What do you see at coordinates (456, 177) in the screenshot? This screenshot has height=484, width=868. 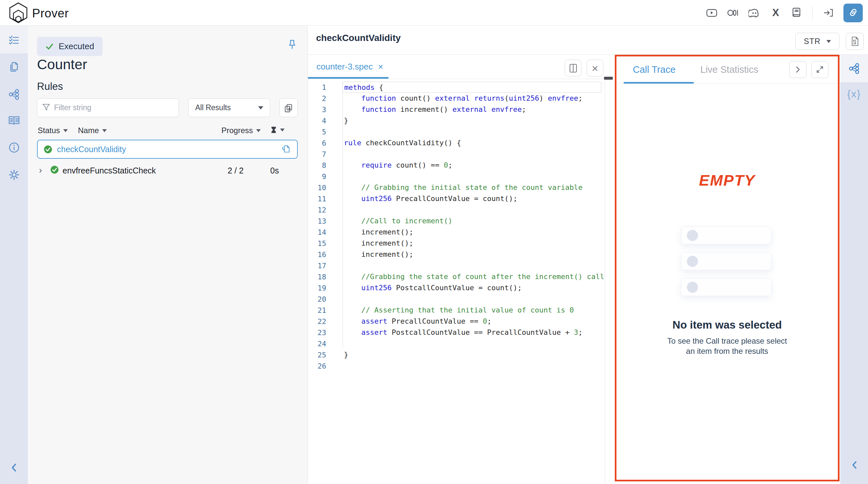 I see `code-line: 9` at bounding box center [456, 177].